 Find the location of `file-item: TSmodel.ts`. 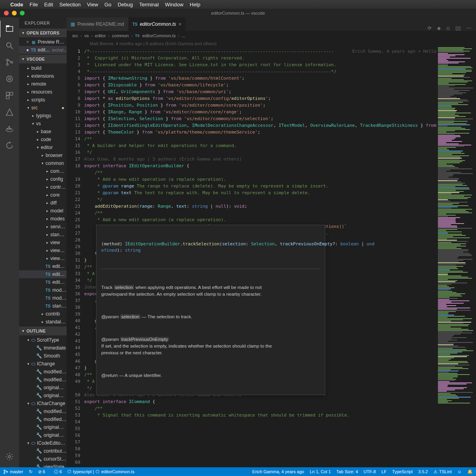

file-item: TSmodel.ts is located at coordinates (43, 290).